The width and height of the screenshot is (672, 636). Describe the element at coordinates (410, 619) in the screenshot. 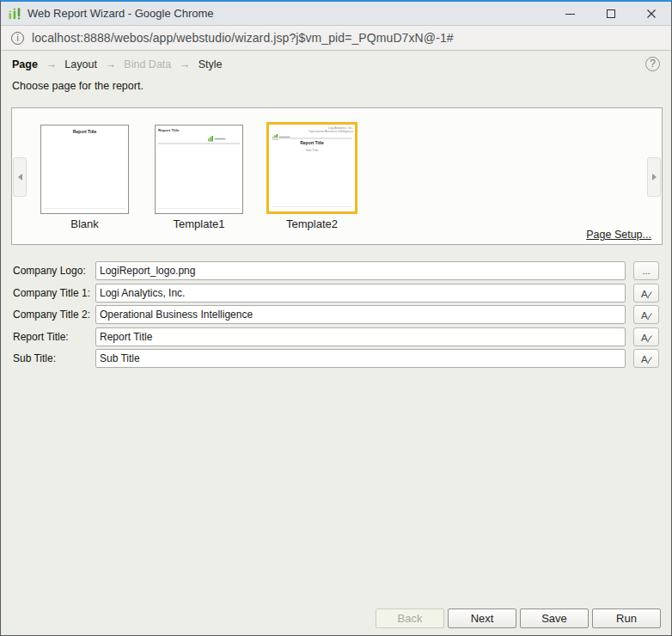

I see `back-button: Back` at that location.